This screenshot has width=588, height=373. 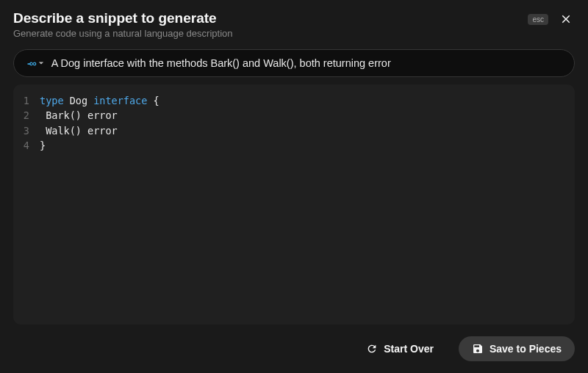 What do you see at coordinates (538, 19) in the screenshot?
I see `esc-badge: esc` at bounding box center [538, 19].